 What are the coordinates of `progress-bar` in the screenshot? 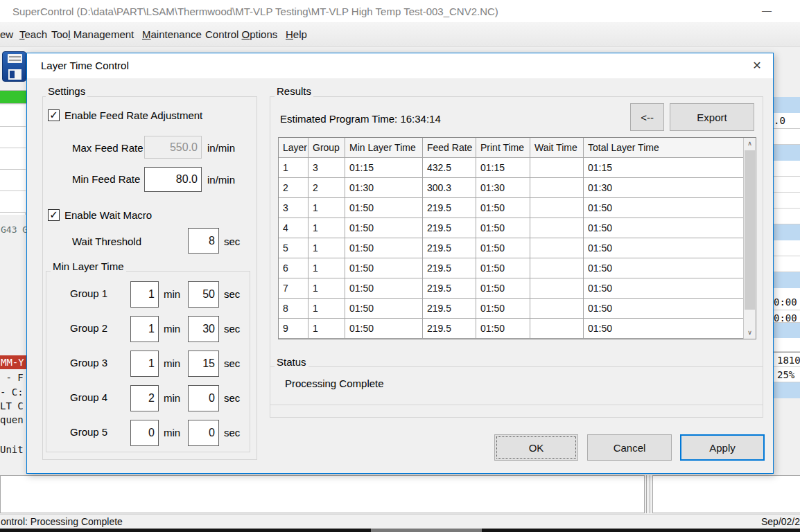 It's located at (13, 97).